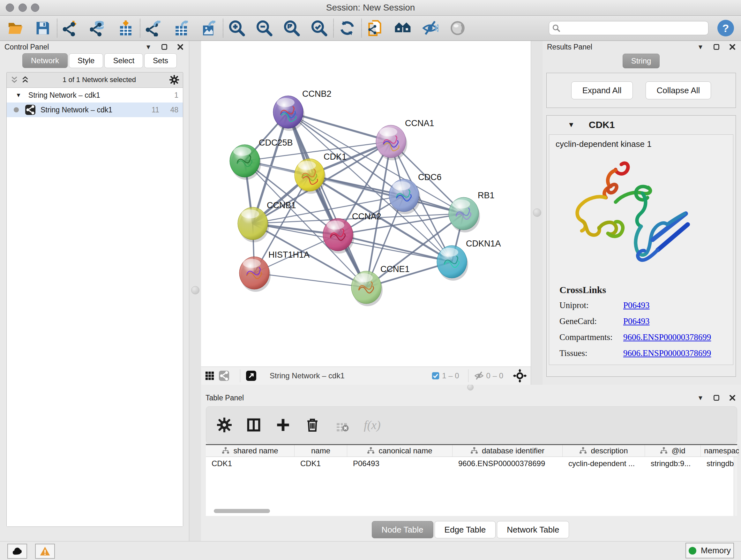 The height and width of the screenshot is (560, 741). I want to click on node-RB1: RB1, so click(472, 212).